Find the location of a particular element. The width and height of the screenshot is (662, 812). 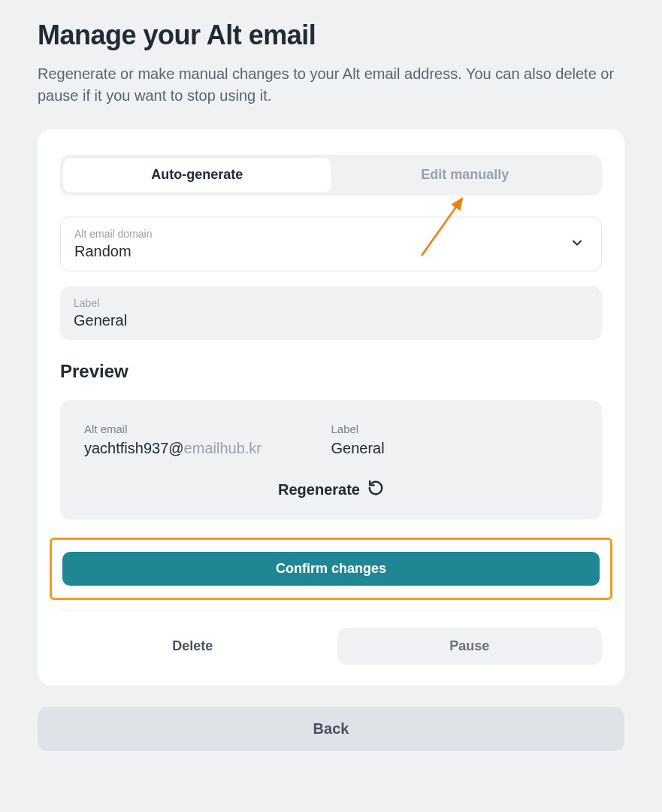

page-title: Manage your Alt email is located at coordinates (331, 35).